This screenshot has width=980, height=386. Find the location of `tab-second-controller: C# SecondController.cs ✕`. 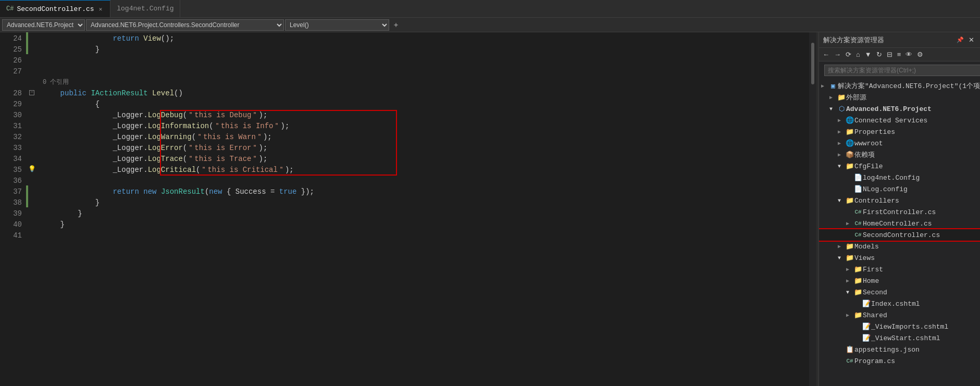

tab-second-controller: C# SecondController.cs ✕ is located at coordinates (55, 8).